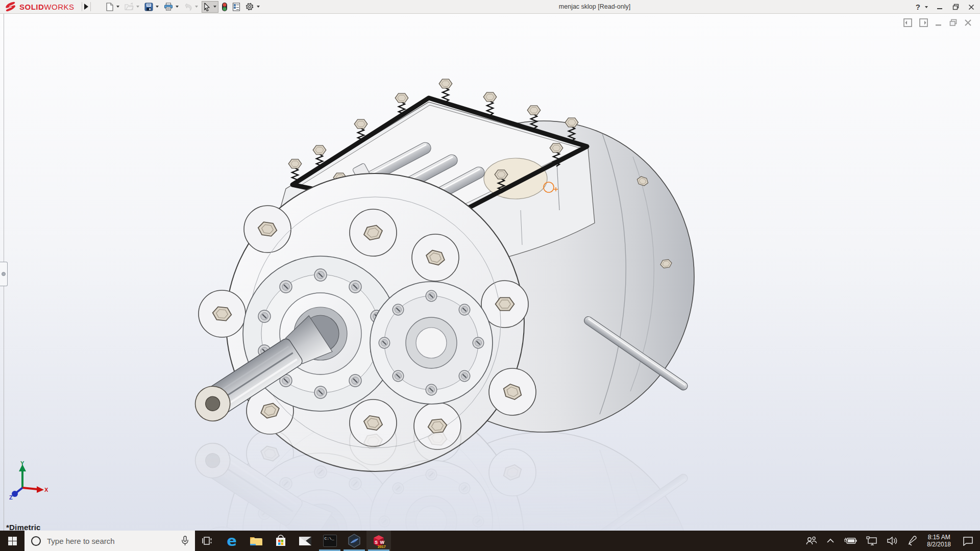 Image resolution: width=980 pixels, height=551 pixels. What do you see at coordinates (924, 22) in the screenshot?
I see `pane-toggle-right-icon` at bounding box center [924, 22].